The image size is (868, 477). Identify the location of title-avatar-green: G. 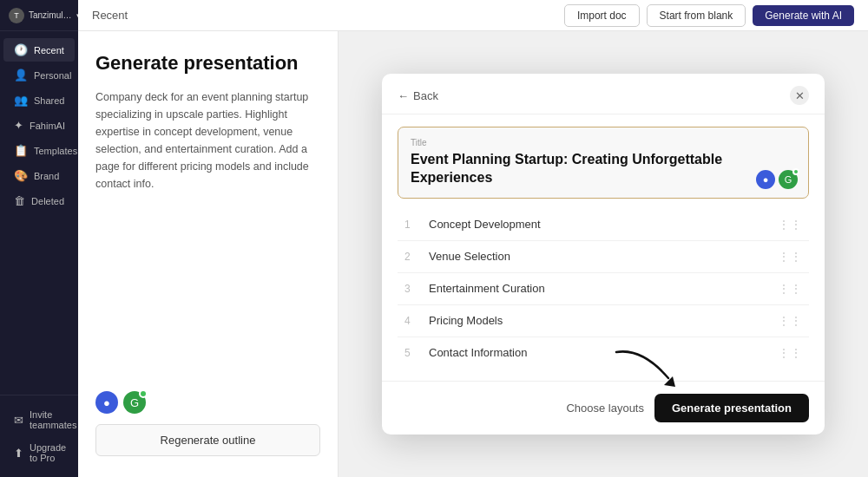
(788, 180).